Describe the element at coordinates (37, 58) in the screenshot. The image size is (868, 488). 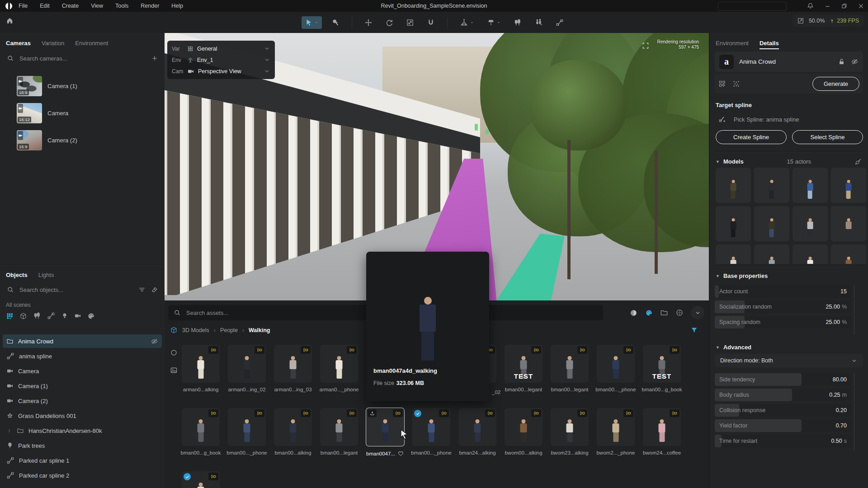
I see `cameras-search: Search cameras...` at that location.